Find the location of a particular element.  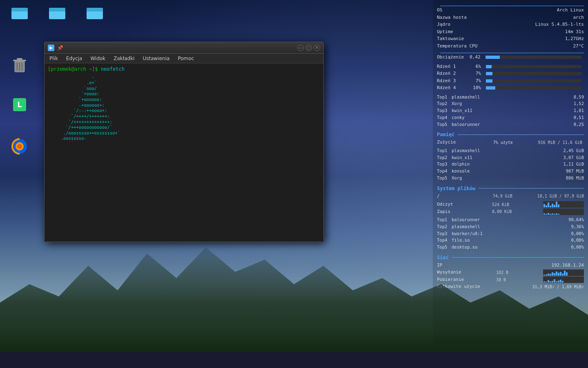

conky-core4-row: Rdzeń 4 10% is located at coordinates (510, 88).